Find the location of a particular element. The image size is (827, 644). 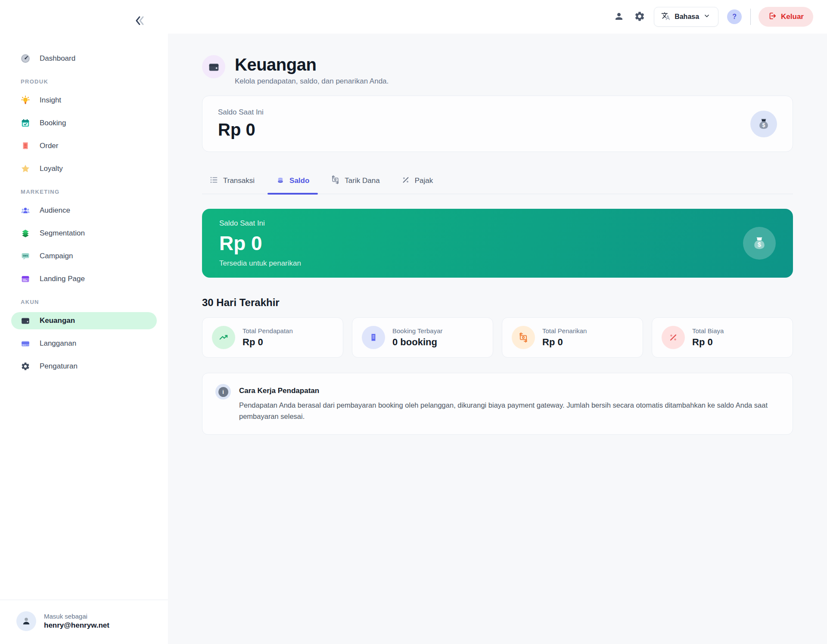

star-icon is located at coordinates (25, 169).